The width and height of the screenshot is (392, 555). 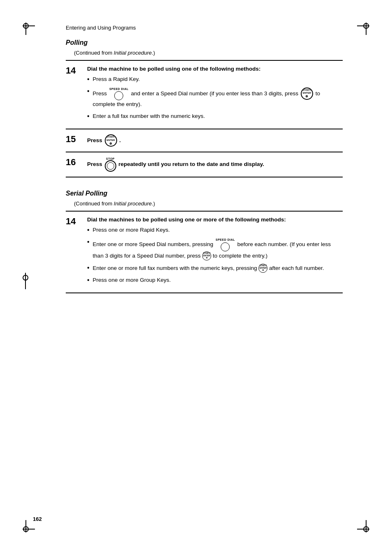 I want to click on step-number-16: 16, so click(x=73, y=162).